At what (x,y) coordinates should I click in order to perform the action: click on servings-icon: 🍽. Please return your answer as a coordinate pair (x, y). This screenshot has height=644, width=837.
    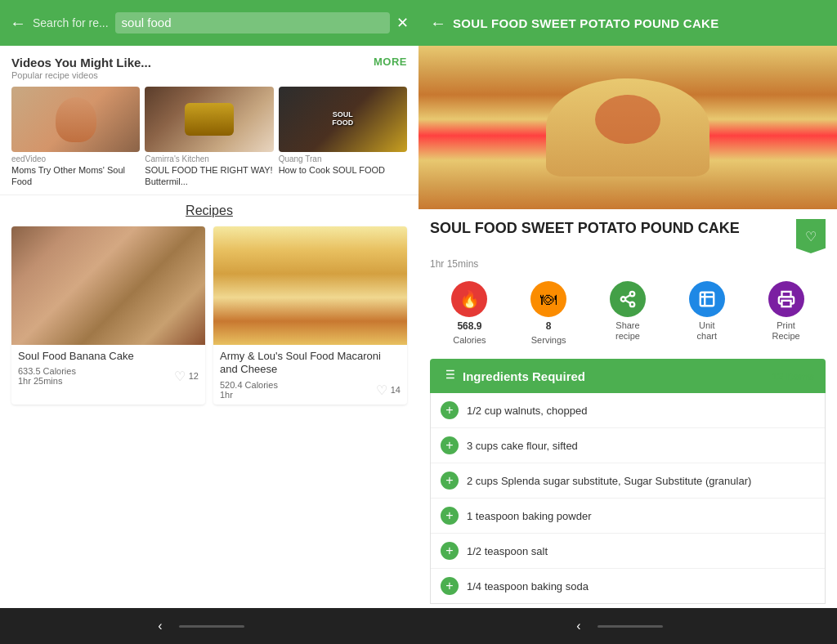
    Looking at the image, I should click on (548, 299).